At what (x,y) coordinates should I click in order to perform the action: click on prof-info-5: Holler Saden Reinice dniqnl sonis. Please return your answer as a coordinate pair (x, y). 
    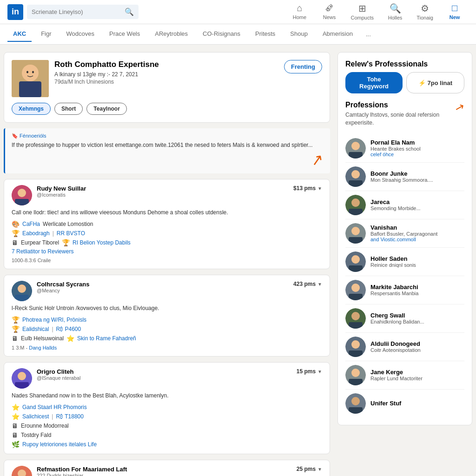
    Looking at the image, I should click on (417, 261).